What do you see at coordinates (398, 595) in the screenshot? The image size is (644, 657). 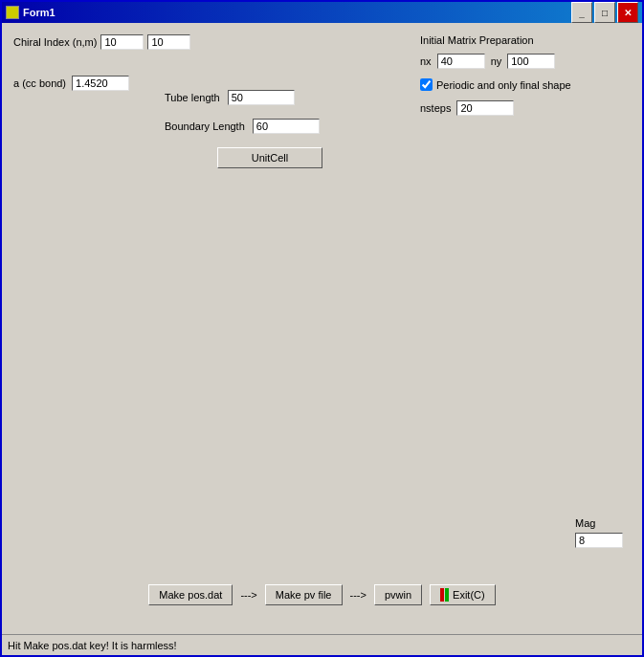 I see `pvwin-button: pvwin` at bounding box center [398, 595].